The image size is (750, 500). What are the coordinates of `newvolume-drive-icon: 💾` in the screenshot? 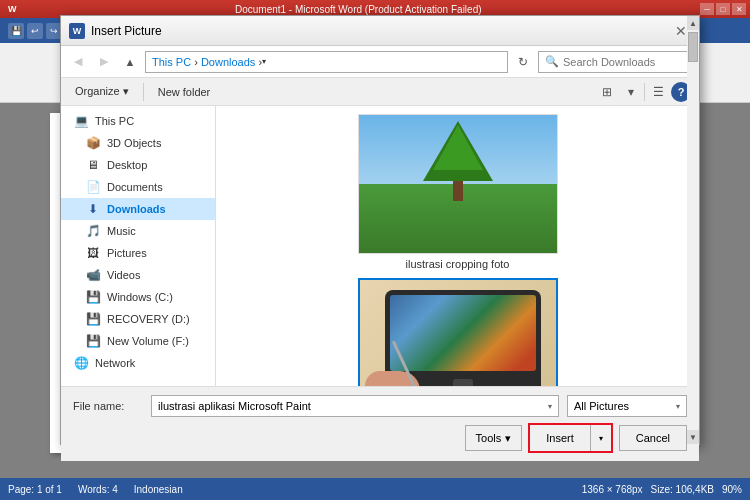 It's located at (93, 341).